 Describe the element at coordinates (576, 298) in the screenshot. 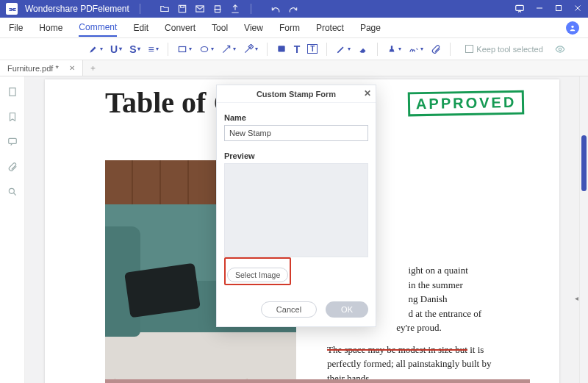

I see `expand-right-icon: ◂` at that location.